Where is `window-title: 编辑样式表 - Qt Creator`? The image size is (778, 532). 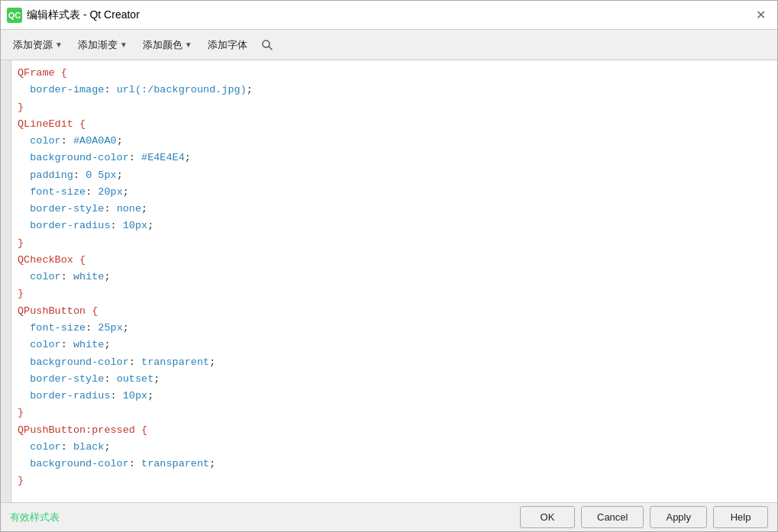
window-title: 编辑样式表 - Qt Creator is located at coordinates (83, 15).